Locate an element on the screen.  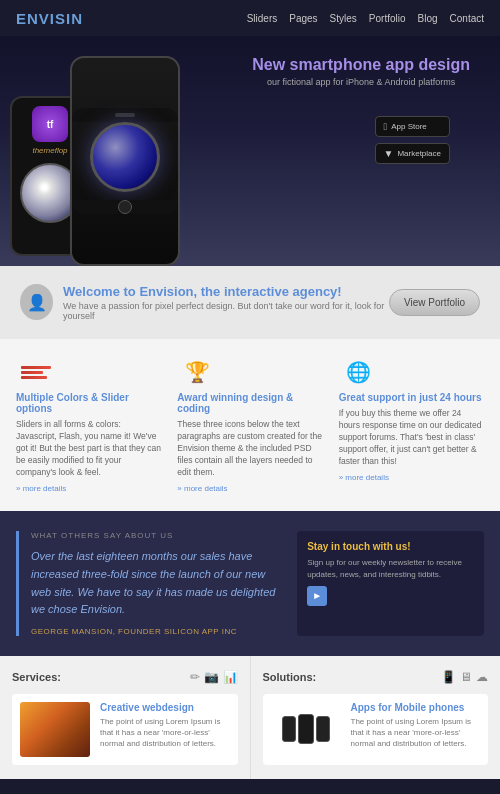
service-card-title: Creative webdesign is located at coordinates (165, 708).